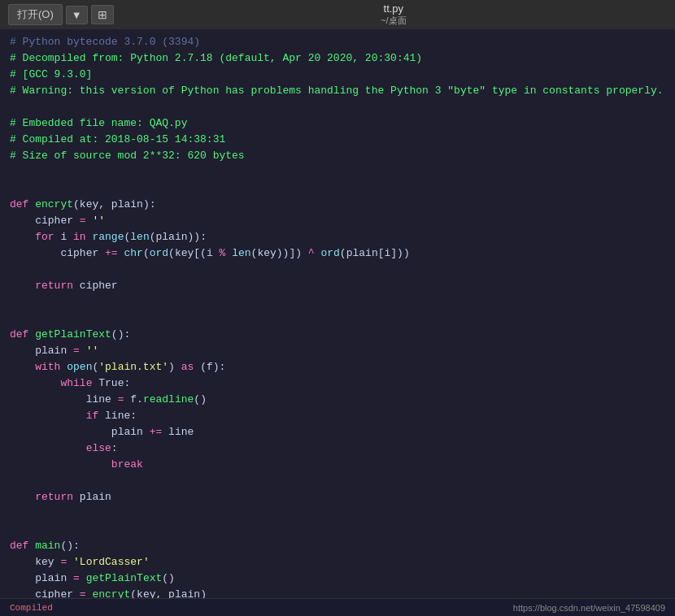 The width and height of the screenshot is (675, 616). I want to click on status-url: https://blog.csdn.net/weixin_47598409, so click(589, 608).